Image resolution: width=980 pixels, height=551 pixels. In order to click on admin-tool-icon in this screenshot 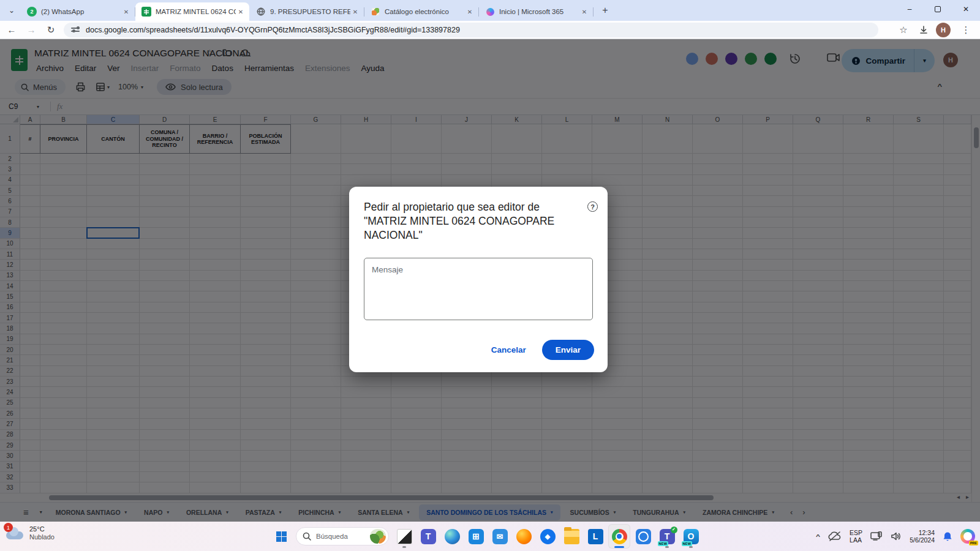, I will do `click(643, 536)`.